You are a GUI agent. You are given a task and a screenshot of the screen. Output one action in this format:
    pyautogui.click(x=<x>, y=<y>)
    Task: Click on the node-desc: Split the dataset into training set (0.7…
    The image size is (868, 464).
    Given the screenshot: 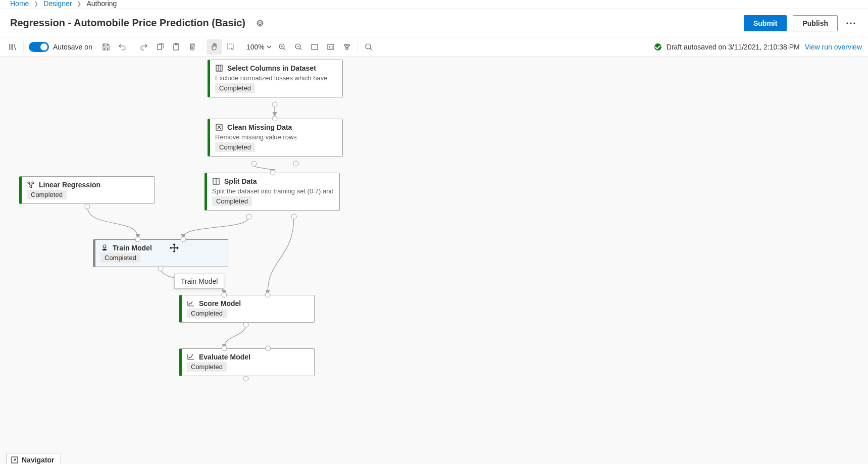 What is the action you would take?
    pyautogui.click(x=273, y=191)
    